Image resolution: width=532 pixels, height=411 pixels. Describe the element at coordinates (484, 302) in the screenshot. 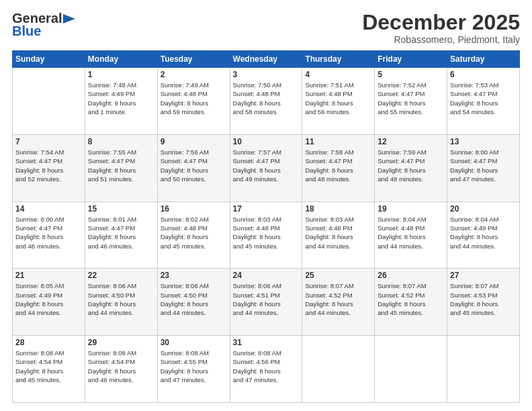

I see `table-row: 27Sunrise: 8:07 AMSunset: 4:53 PMDayligh…` at that location.